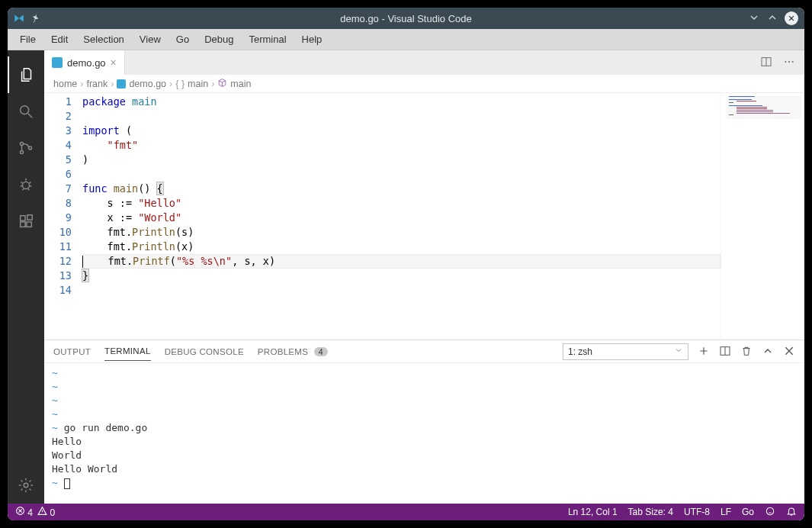 This screenshot has width=812, height=528. What do you see at coordinates (726, 512) in the screenshot?
I see `status-eol: LF` at bounding box center [726, 512].